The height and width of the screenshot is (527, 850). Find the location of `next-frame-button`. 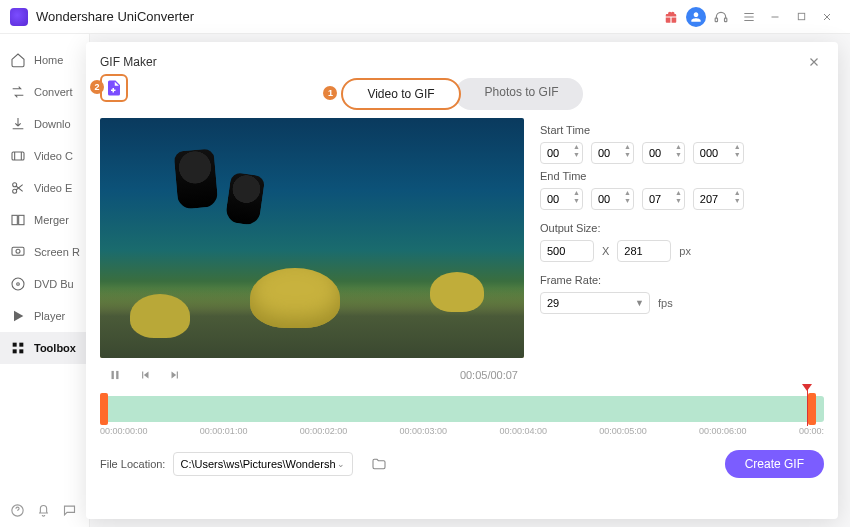

next-frame-button is located at coordinates (175, 375).